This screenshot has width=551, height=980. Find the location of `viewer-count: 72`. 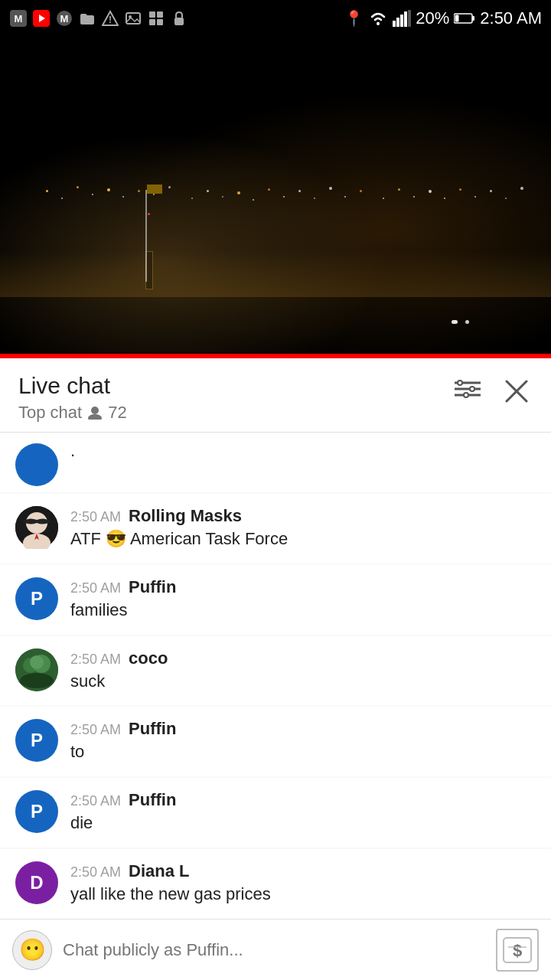

viewer-count: 72 is located at coordinates (117, 413).